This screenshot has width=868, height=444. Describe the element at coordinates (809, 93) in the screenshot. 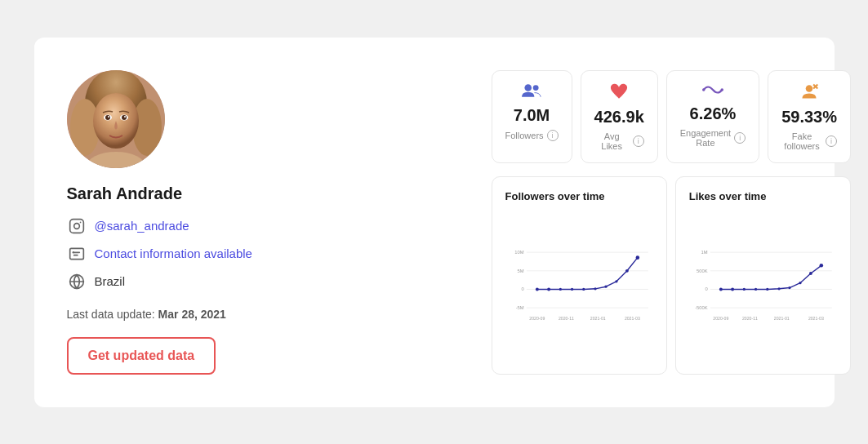

I see `fake-followers-icon` at that location.